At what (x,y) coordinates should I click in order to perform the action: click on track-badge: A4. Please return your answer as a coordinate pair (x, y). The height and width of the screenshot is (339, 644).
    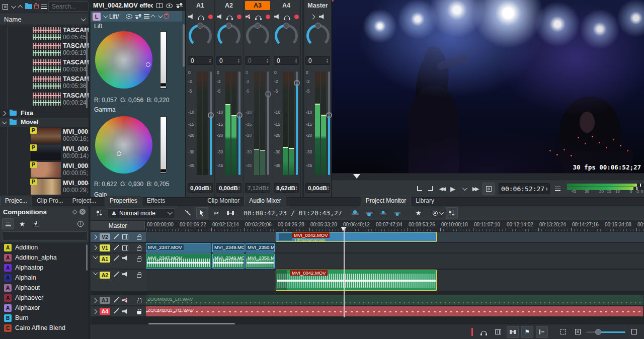
    Looking at the image, I should click on (105, 311).